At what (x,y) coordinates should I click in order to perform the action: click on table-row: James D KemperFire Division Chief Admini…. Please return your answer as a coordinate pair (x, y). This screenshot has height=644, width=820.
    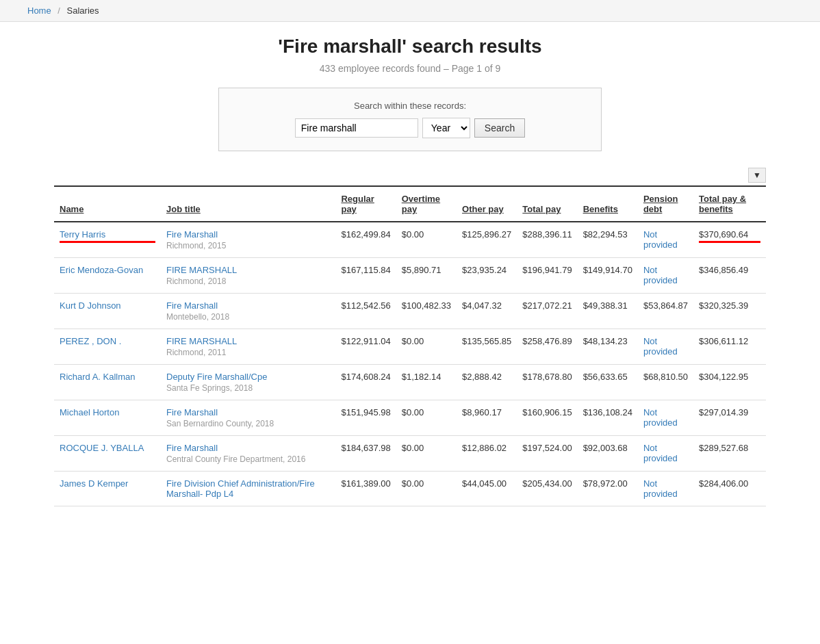
    Looking at the image, I should click on (410, 489).